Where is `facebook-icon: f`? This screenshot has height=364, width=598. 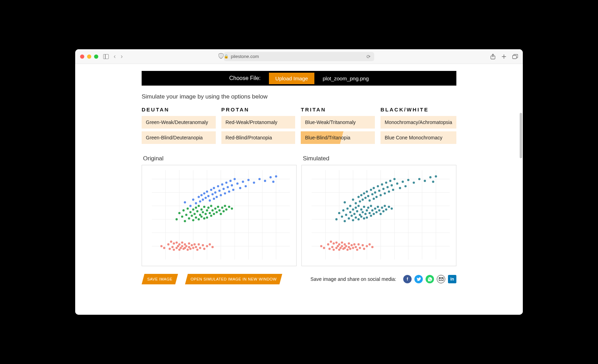 facebook-icon: f is located at coordinates (407, 279).